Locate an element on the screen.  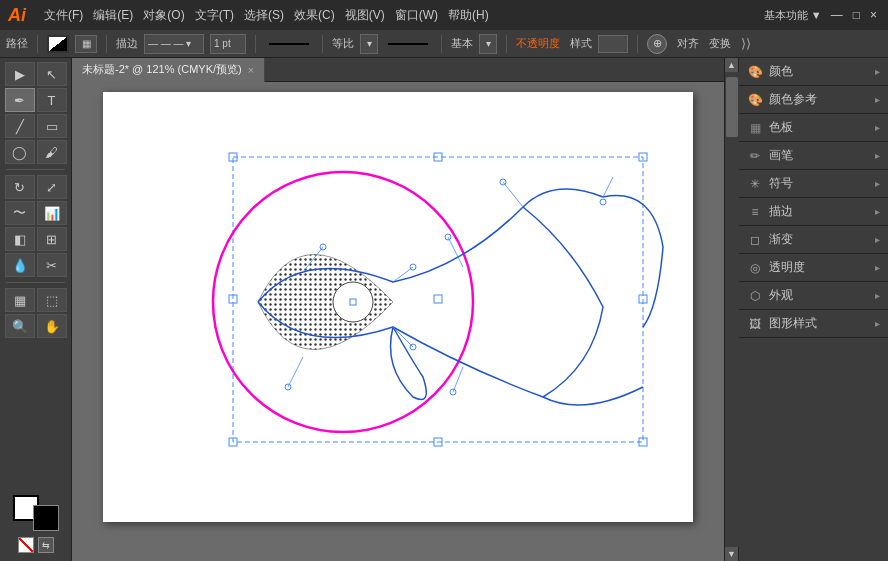
scroll-track is located at coordinates (732, 310).